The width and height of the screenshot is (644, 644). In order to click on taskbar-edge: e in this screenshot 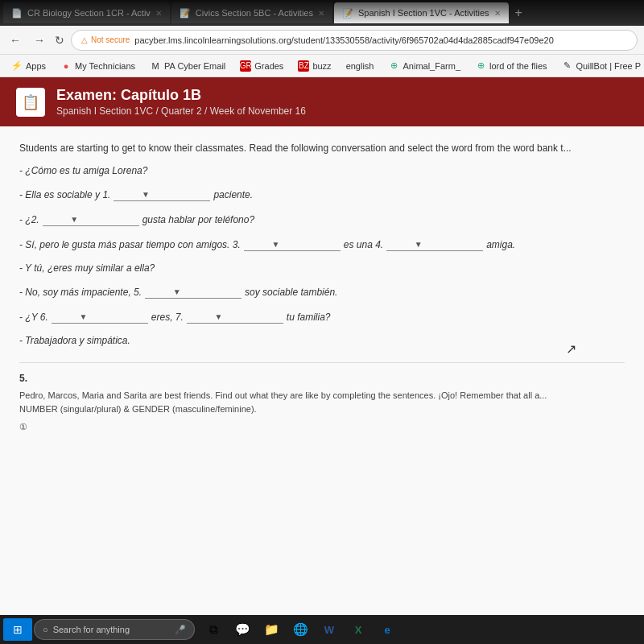, I will do `click(387, 630)`.